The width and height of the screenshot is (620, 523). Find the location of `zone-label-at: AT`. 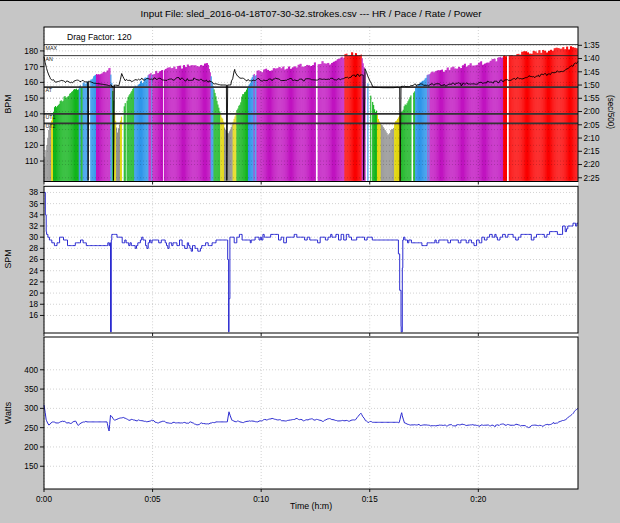

zone-label-at: AT is located at coordinates (50, 90).